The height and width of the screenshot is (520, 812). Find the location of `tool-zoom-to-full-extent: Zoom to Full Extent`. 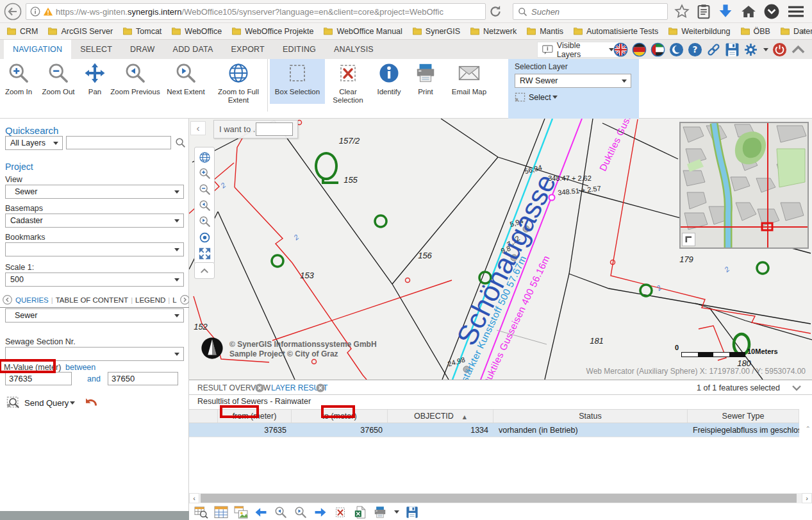

tool-zoom-to-full-extent: Zoom to Full Extent is located at coordinates (238, 81).